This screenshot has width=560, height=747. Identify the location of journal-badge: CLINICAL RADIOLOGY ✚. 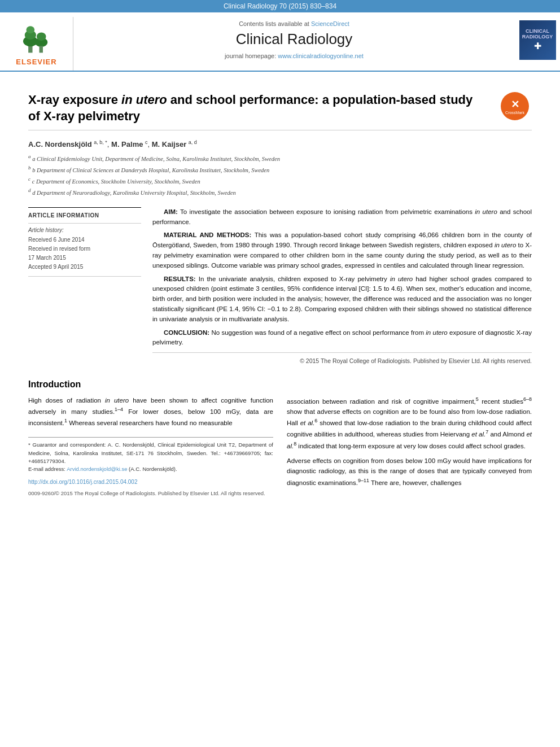
(537, 40).